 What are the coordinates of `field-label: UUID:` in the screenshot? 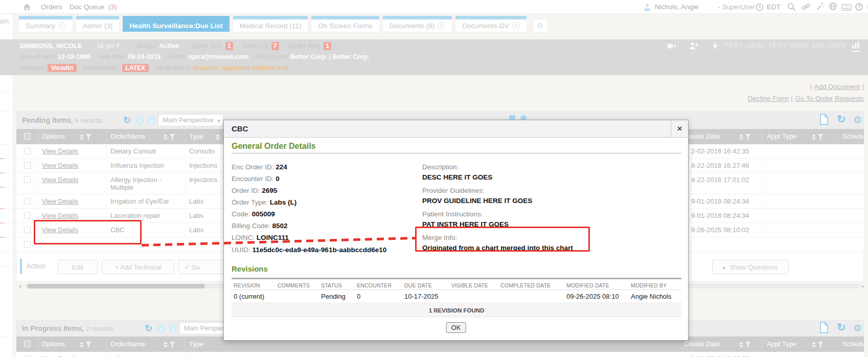 It's located at (241, 250).